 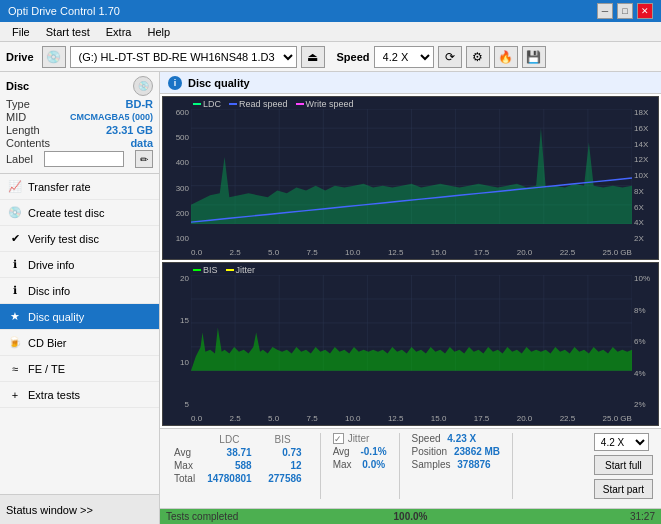 I want to click on jitter-label: Jitter, so click(x=359, y=438).